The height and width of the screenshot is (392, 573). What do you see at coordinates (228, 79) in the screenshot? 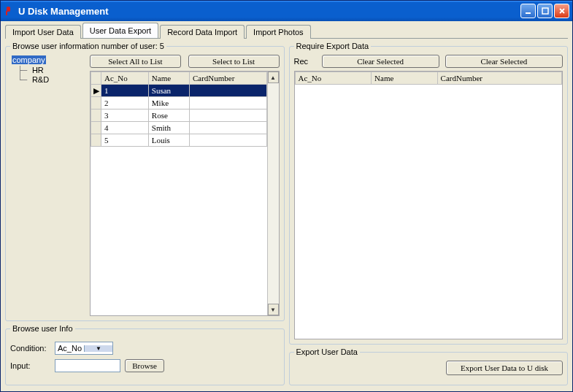
I see `col-cardnumber: CardNumber` at bounding box center [228, 79].